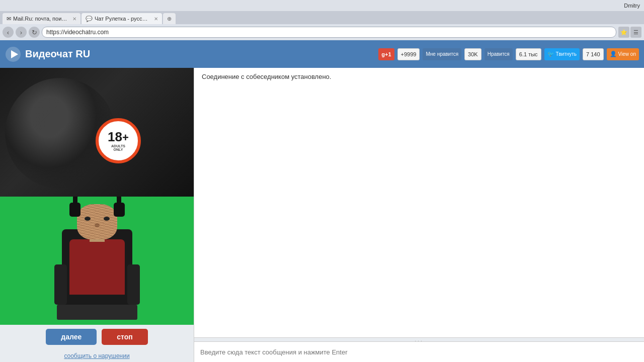 The width and height of the screenshot is (644, 362). Describe the element at coordinates (118, 141) in the screenshot. I see `badge-inner: 18+ ADULTS ONLY` at that location.